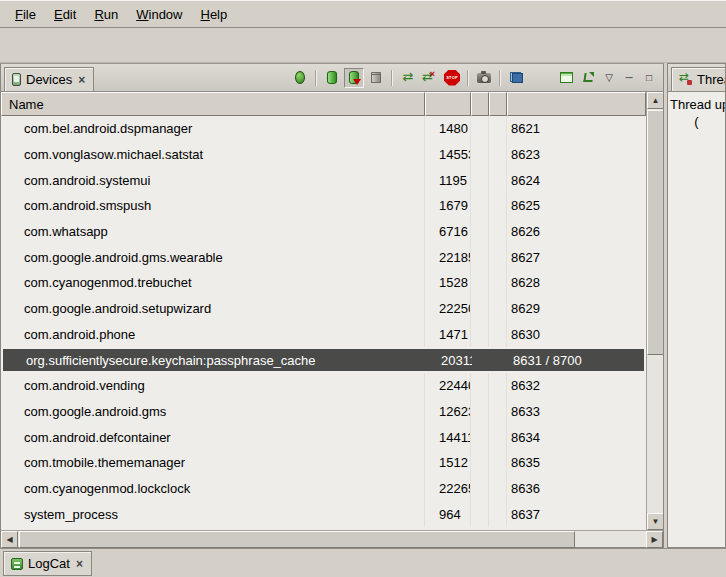 This screenshot has width=726, height=577. I want to click on process-name: com.google.android.setupwizard, so click(213, 309).